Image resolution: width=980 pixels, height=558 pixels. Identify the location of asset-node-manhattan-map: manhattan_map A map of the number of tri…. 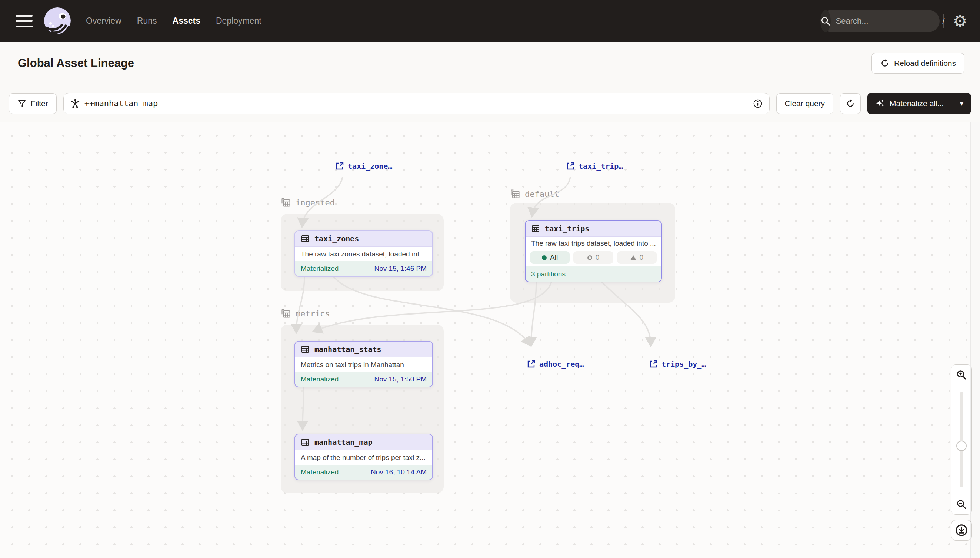
(364, 457).